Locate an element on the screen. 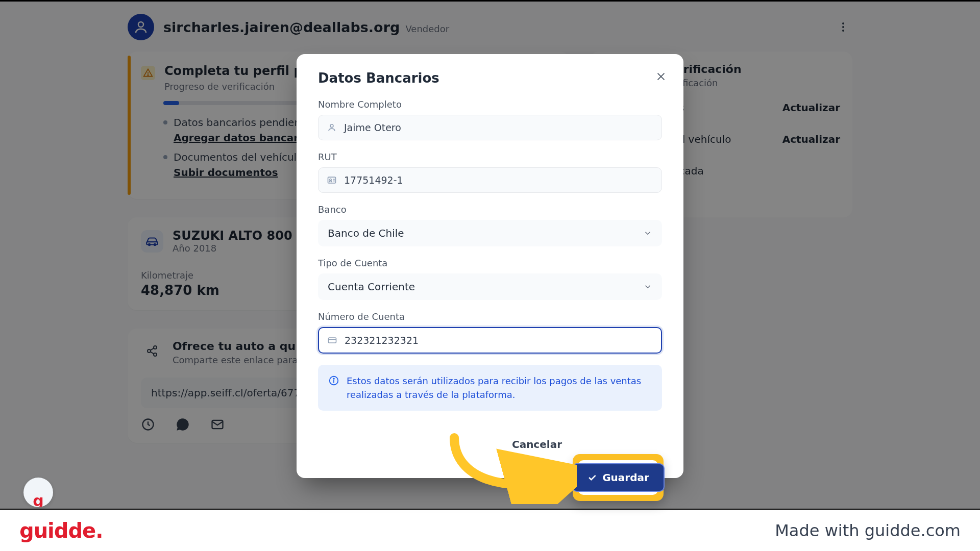 The image size is (980, 551). update-docs-button: Actualizar is located at coordinates (812, 139).